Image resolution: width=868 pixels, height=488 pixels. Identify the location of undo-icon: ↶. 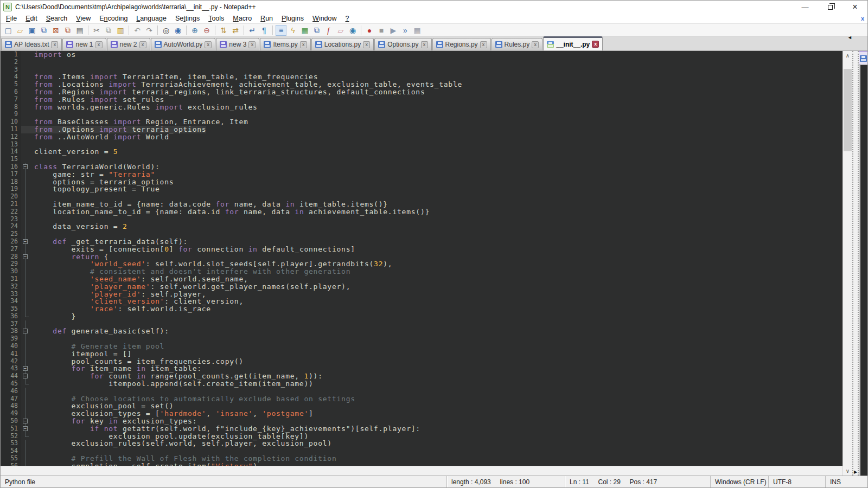
(137, 30).